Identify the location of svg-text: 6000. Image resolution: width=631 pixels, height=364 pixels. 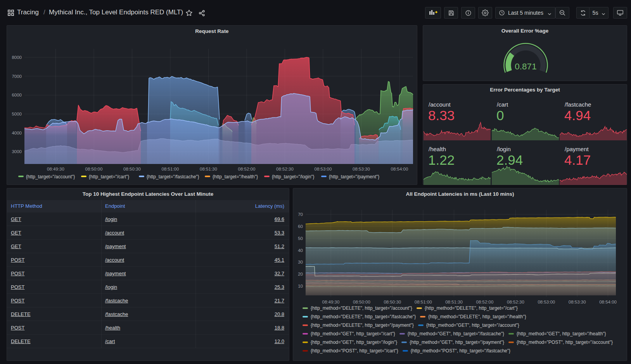
(17, 95).